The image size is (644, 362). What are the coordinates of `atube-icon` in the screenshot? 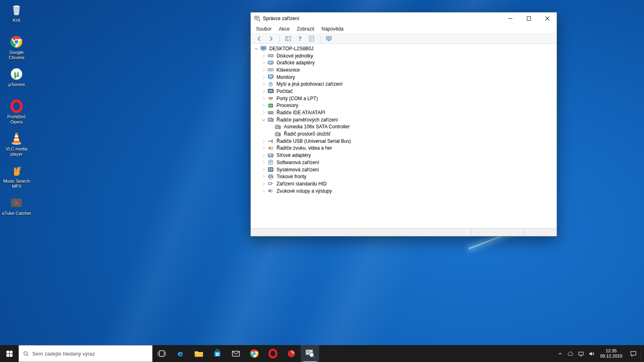 It's located at (17, 203).